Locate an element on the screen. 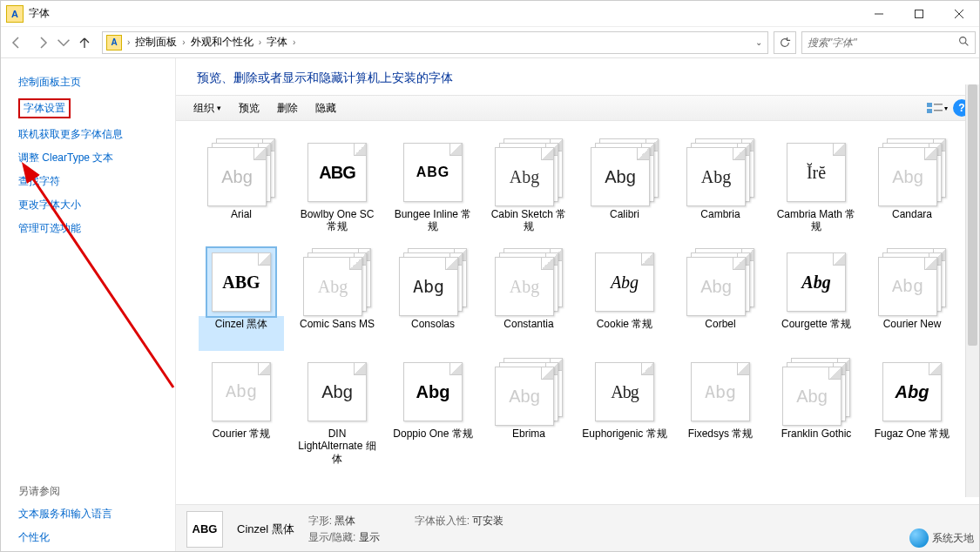  sidebar-link: 更改字体大小 is located at coordinates (97, 205).